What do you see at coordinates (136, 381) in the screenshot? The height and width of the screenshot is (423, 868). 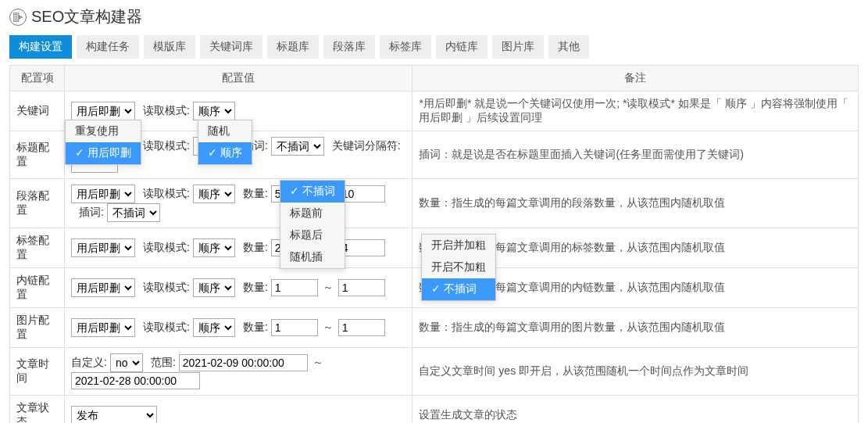 I see `time-to-input` at bounding box center [136, 381].